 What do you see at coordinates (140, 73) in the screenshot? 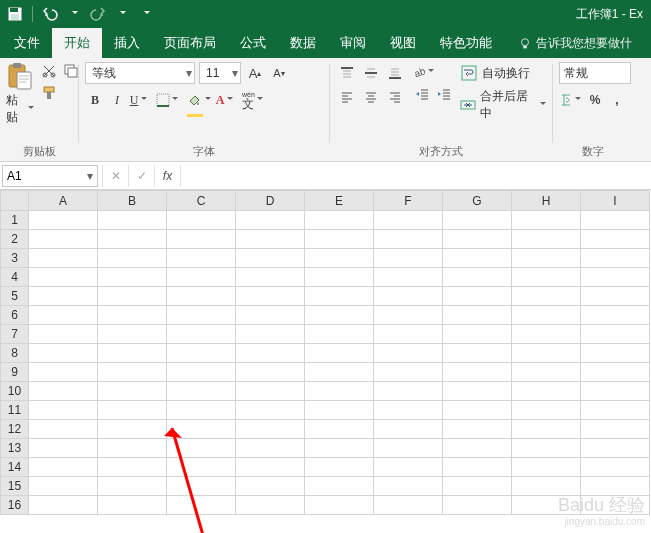
I see `font-name-combo: 等线 ▾` at bounding box center [140, 73].